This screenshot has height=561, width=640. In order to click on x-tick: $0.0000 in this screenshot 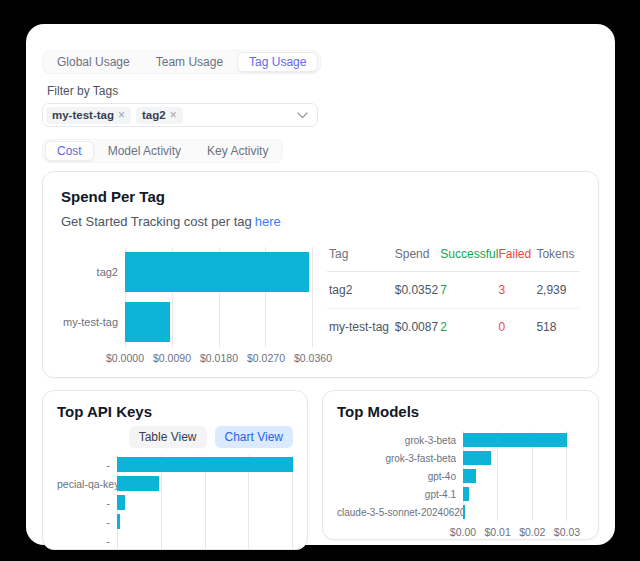, I will do `click(125, 358)`.